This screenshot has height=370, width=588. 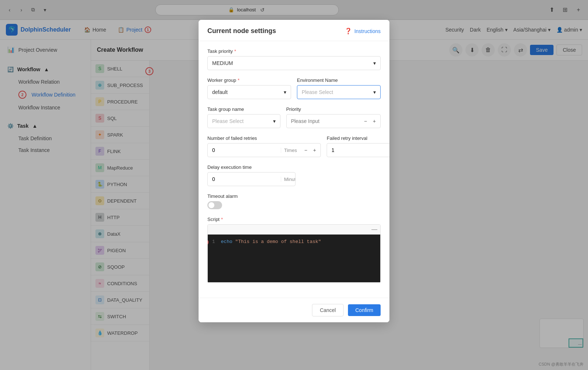 What do you see at coordinates (358, 150) in the screenshot?
I see `retry-interval-input` at bounding box center [358, 150].